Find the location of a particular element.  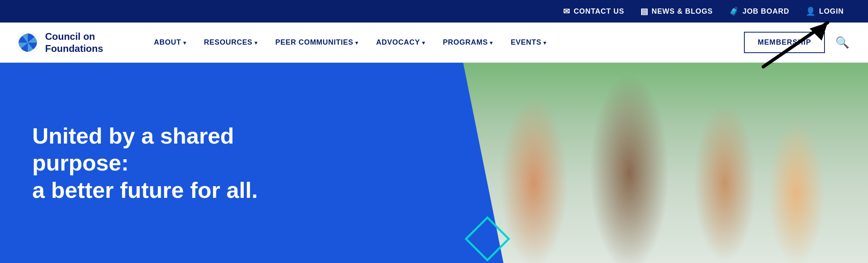

login-icon: 👤 is located at coordinates (811, 11).